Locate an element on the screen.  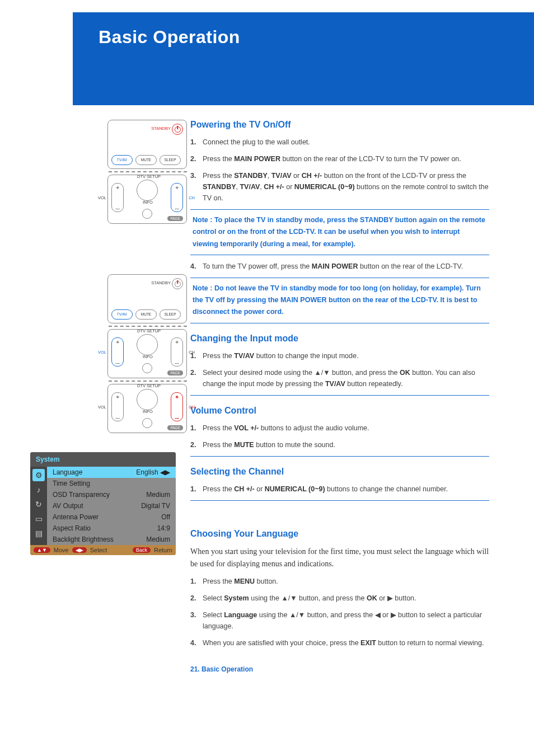
vol-rocker: ✦ is located at coordinates (118, 198).